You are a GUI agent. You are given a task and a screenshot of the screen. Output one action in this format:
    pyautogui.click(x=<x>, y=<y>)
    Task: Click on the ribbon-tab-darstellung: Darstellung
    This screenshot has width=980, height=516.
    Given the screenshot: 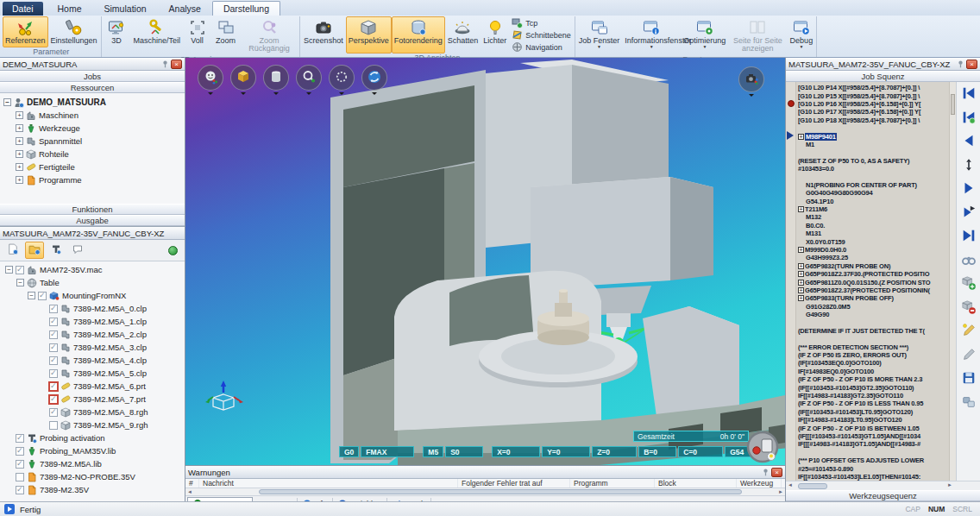 What is the action you would take?
    pyautogui.click(x=247, y=9)
    